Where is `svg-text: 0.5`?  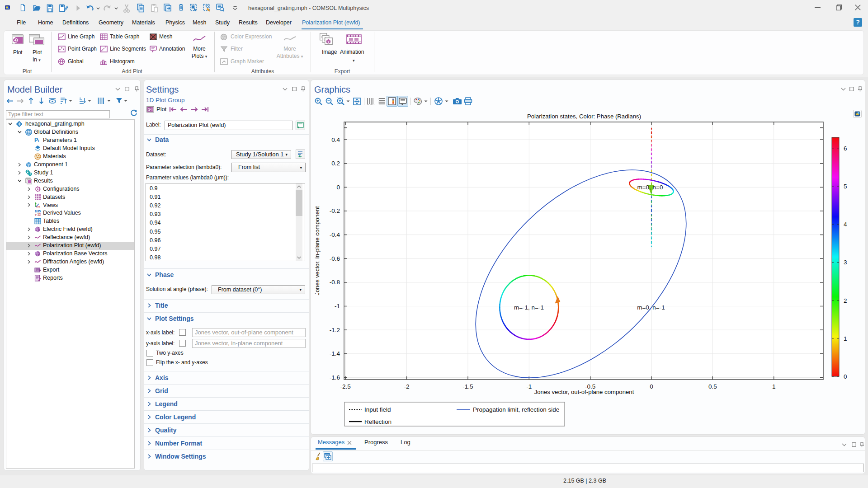
svg-text: 0.5 is located at coordinates (712, 387).